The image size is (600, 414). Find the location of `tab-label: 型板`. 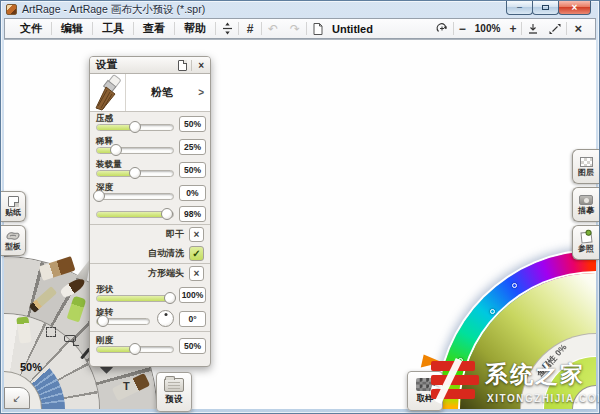

tab-label: 型板 is located at coordinates (13, 246).